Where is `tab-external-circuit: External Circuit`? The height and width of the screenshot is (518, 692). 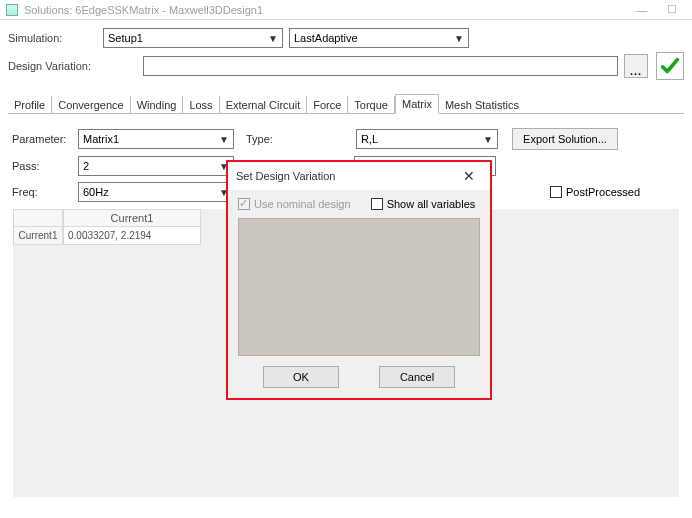
tab-external-circuit: External Circuit is located at coordinates (264, 105).